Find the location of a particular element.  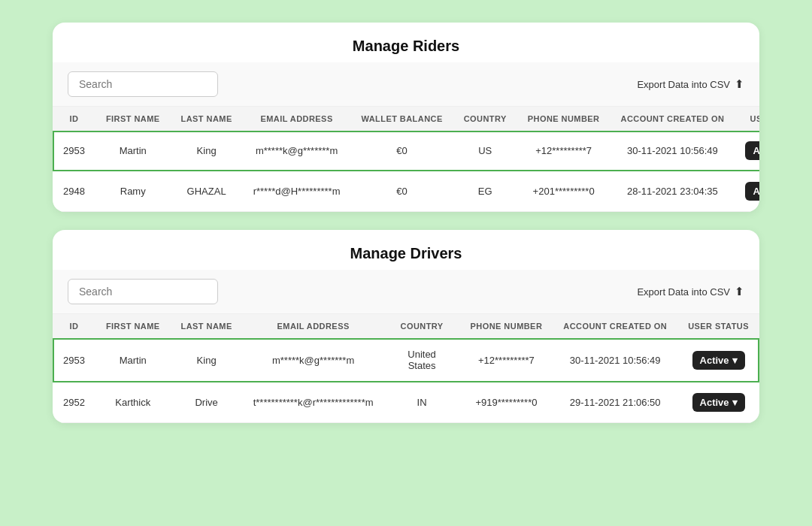

col-id: ID is located at coordinates (74, 119).